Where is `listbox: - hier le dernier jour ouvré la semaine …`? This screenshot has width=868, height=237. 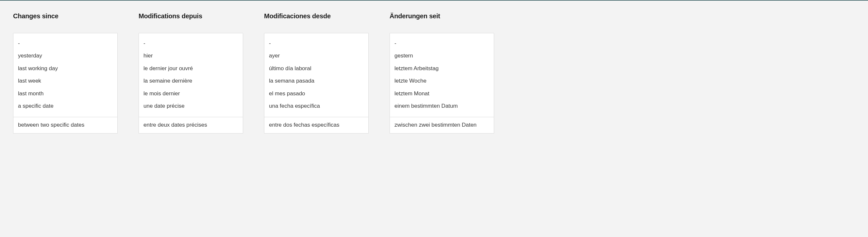 listbox: - hier le dernier jour ouvré la semaine … is located at coordinates (191, 83).